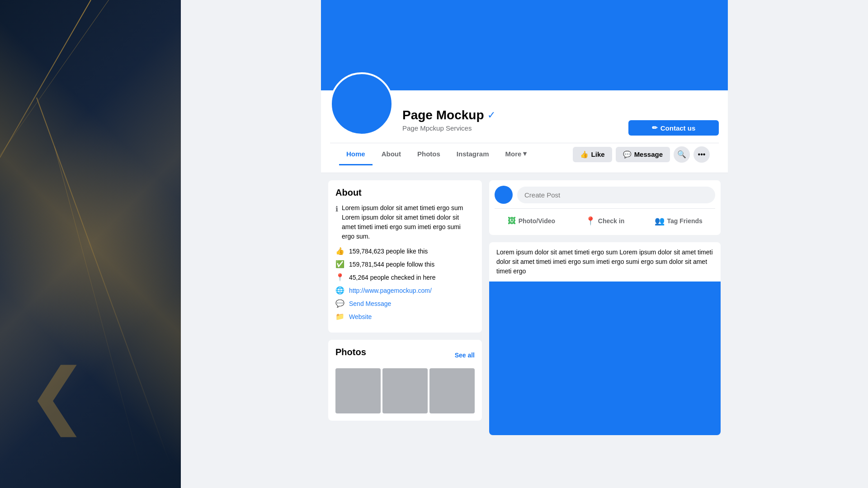 Image resolution: width=868 pixels, height=488 pixels. Describe the element at coordinates (525, 154) in the screenshot. I see `chevron-down-icon: ▾` at that location.